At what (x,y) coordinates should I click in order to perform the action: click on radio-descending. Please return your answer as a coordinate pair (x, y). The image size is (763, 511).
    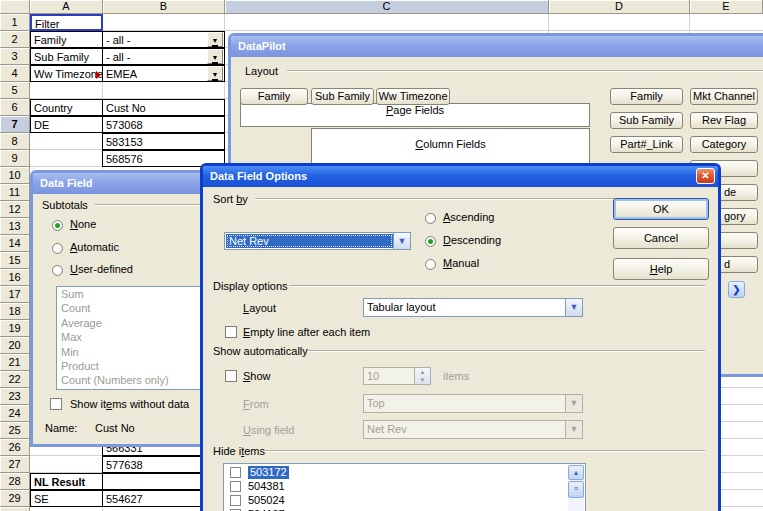
    Looking at the image, I should click on (430, 242).